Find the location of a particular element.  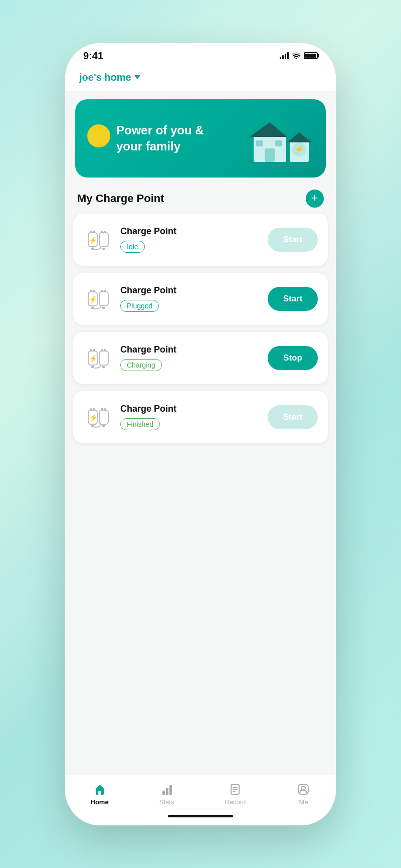

location-text: joe's home is located at coordinates (105, 77).